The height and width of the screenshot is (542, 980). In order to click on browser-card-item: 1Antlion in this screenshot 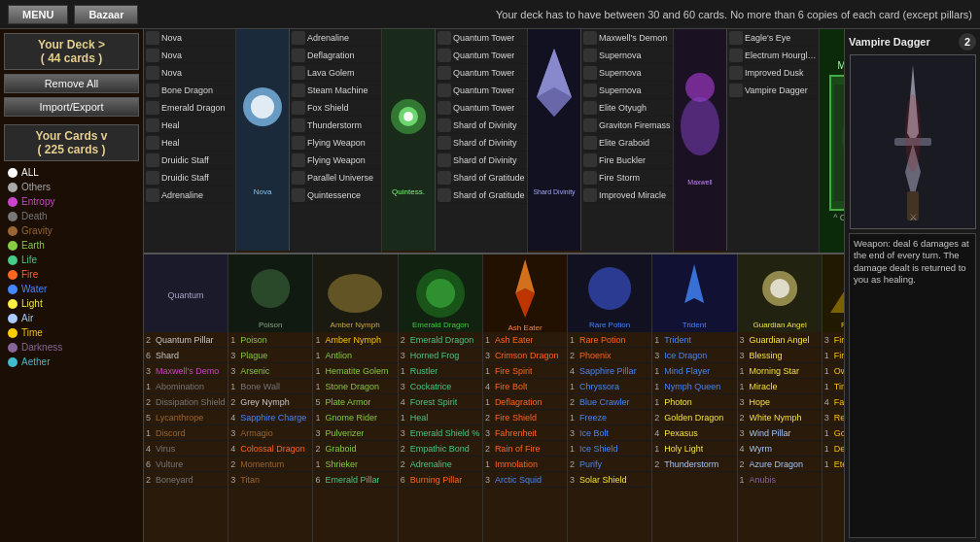, I will do `click(355, 356)`.